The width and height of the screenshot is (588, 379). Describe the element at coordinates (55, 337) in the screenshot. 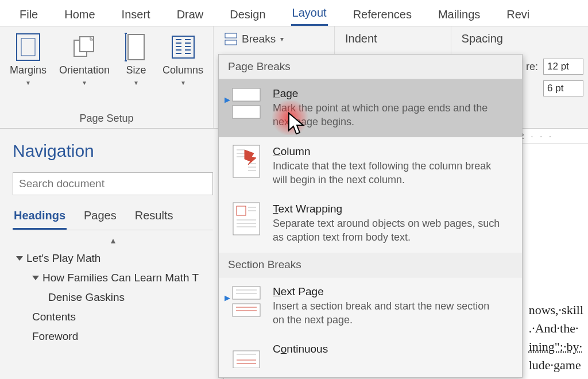

I see `outline-label: Foreword` at that location.